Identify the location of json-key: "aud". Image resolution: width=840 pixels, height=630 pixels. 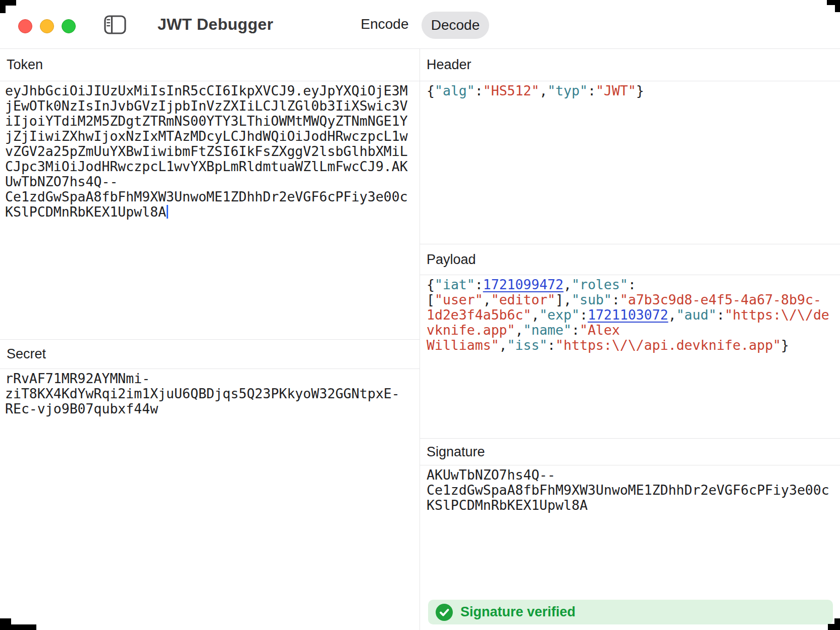
(697, 315).